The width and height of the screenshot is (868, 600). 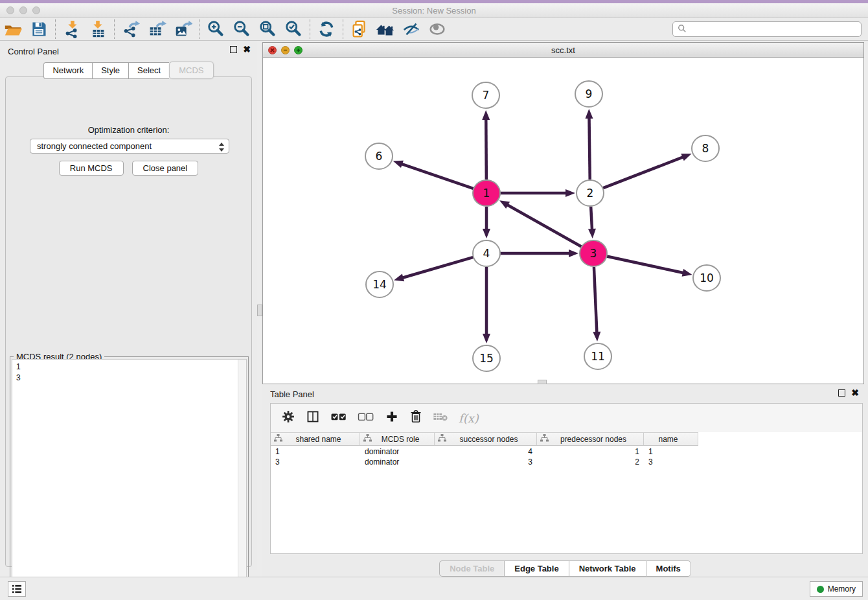 I want to click on column-header-successor-nodes: successor nodes, so click(x=486, y=439).